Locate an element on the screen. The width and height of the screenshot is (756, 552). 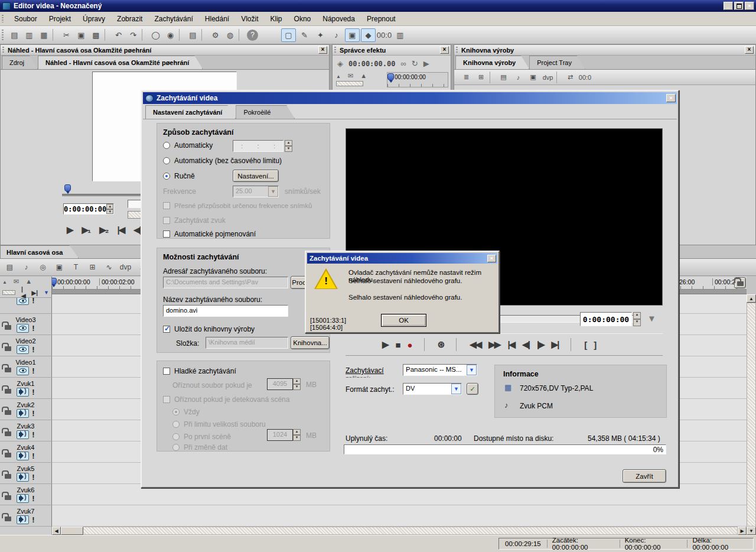
format-properties-button: ✓ is located at coordinates (472, 389).